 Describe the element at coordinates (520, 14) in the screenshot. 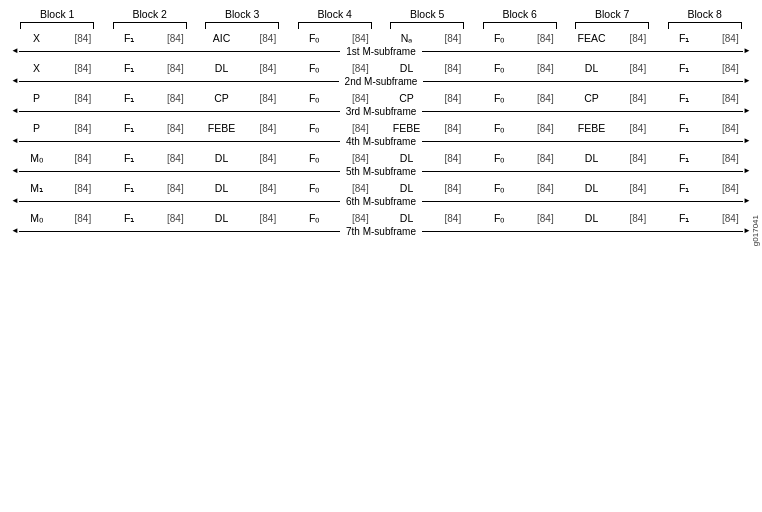

I see `block-title-6: Block 6` at that location.